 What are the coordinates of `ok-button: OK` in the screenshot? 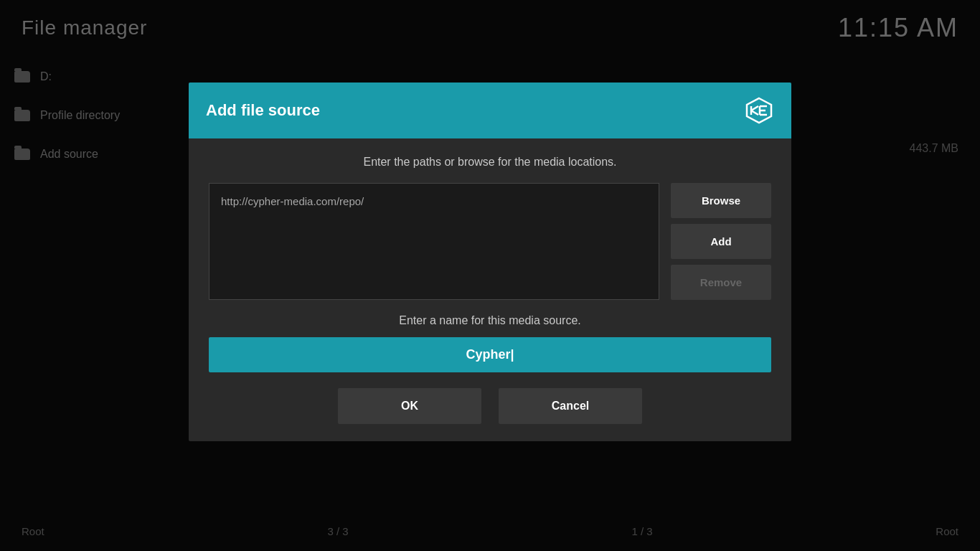 It's located at (410, 406).